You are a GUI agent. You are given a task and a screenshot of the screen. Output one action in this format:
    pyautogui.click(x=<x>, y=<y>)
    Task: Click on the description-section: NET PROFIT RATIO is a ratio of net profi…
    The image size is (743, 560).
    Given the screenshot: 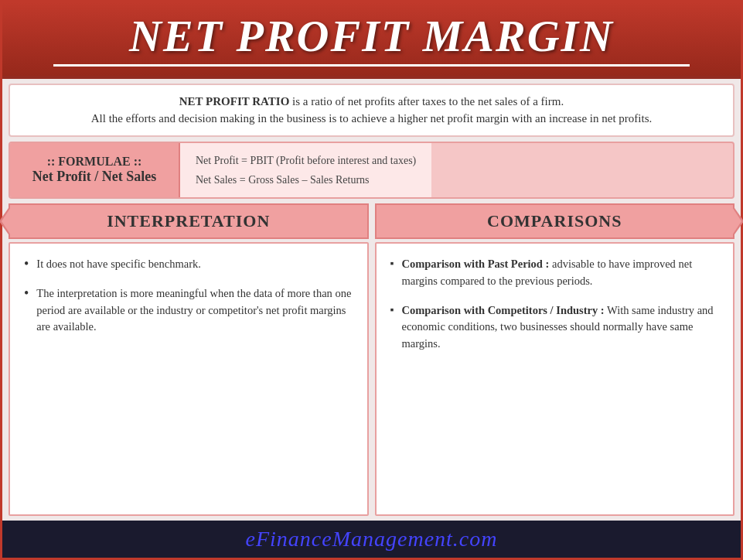 What is the action you would take?
    pyautogui.click(x=371, y=110)
    